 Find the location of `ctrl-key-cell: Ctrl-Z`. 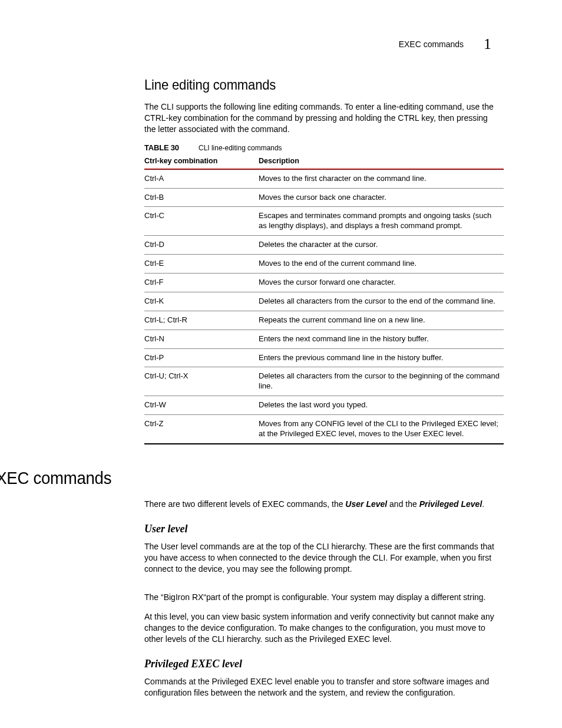

ctrl-key-cell: Ctrl-Z is located at coordinates (201, 429).